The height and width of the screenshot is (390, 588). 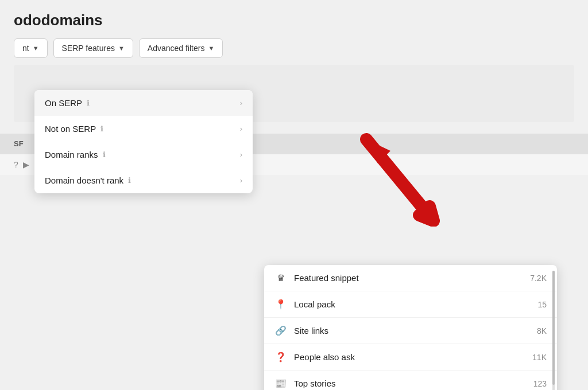 What do you see at coordinates (31, 48) in the screenshot?
I see `filter-button-1: nt ▼` at bounding box center [31, 48].